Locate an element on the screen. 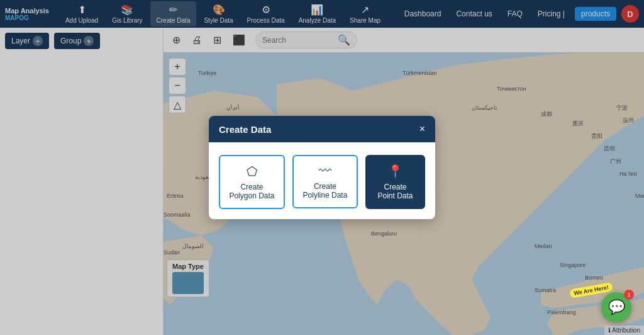  chat-button: 💬 1 is located at coordinates (616, 307).